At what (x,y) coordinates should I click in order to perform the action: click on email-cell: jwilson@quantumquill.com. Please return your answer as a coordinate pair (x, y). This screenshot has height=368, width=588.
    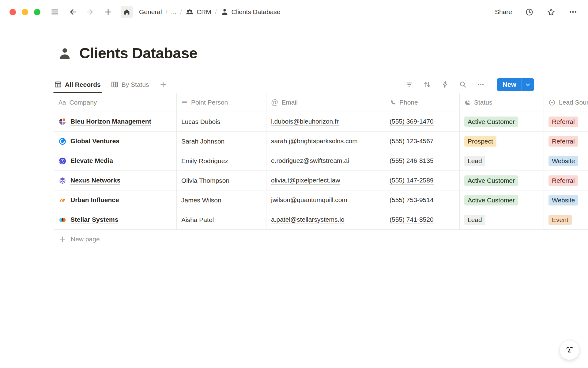
    Looking at the image, I should click on (326, 200).